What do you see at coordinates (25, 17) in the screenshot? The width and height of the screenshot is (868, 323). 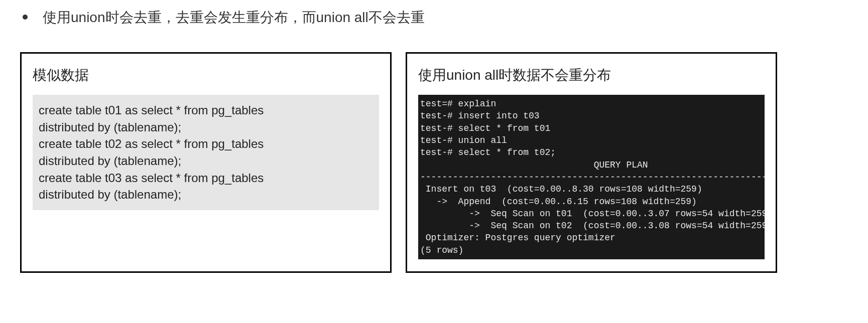 I see `bullet-dot-icon` at bounding box center [25, 17].